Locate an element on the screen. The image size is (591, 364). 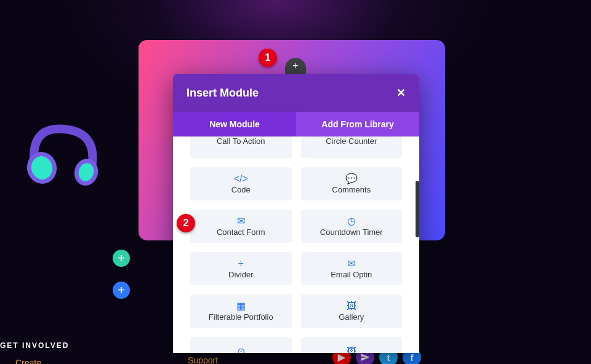
footer-heading: GET INVOLVED is located at coordinates (34, 346).